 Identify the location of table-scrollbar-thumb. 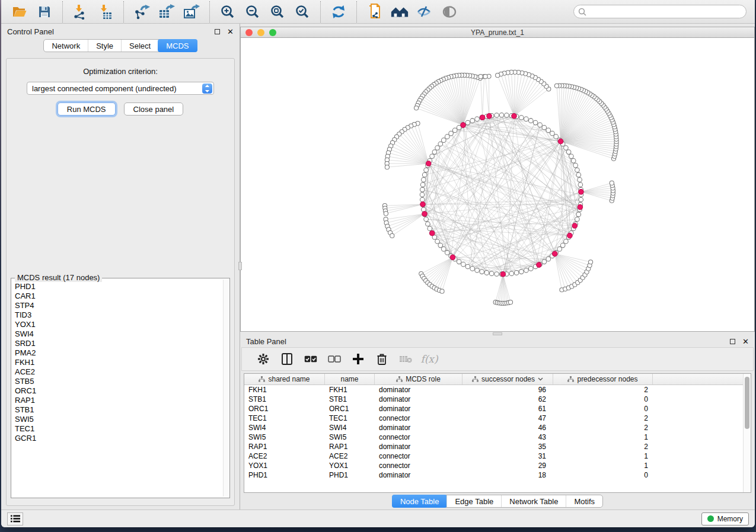
(747, 403).